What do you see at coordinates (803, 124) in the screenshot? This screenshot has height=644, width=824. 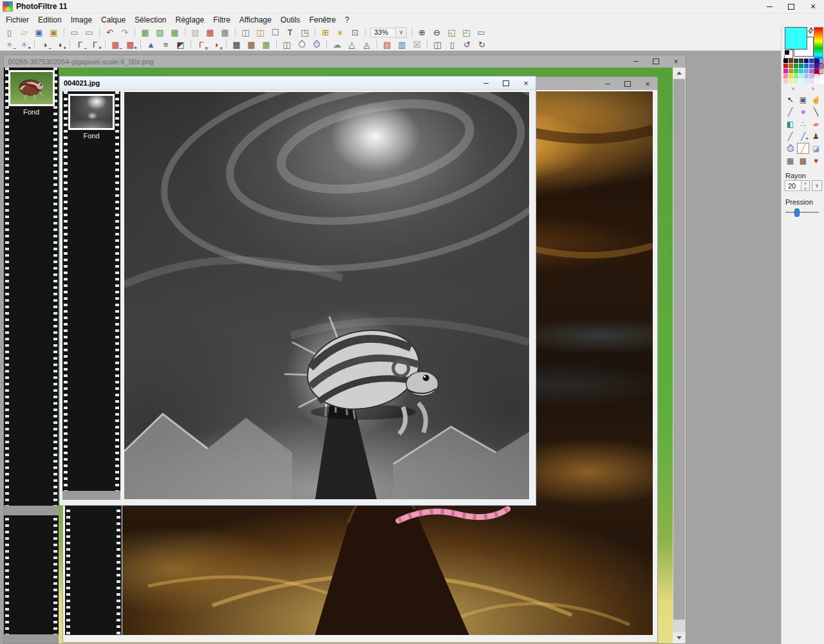 I see `airbrush-tool: ∴` at bounding box center [803, 124].